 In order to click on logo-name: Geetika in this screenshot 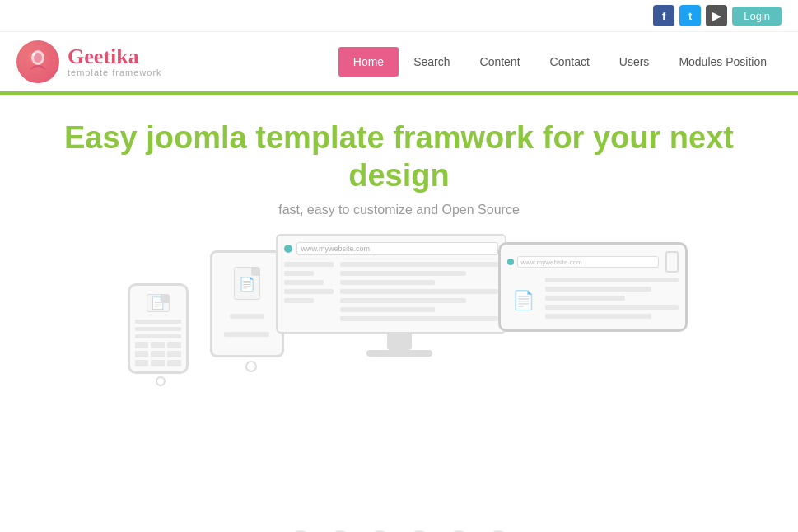, I will do `click(115, 57)`.